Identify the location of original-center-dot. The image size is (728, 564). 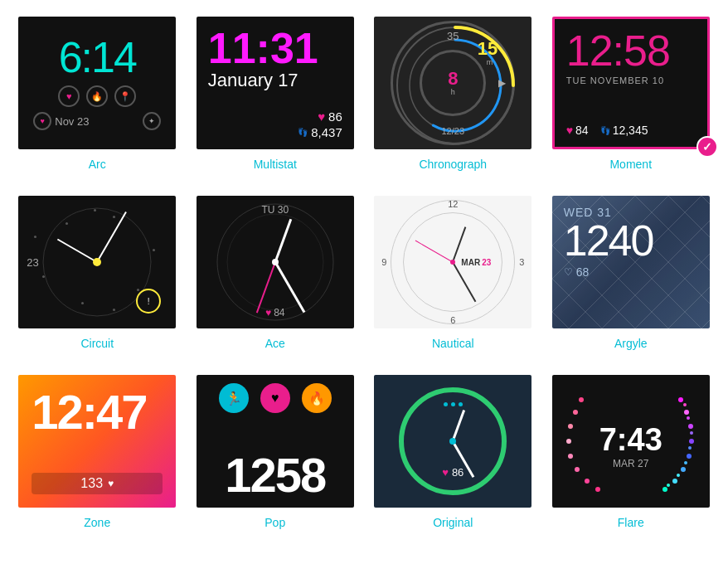
(453, 441).